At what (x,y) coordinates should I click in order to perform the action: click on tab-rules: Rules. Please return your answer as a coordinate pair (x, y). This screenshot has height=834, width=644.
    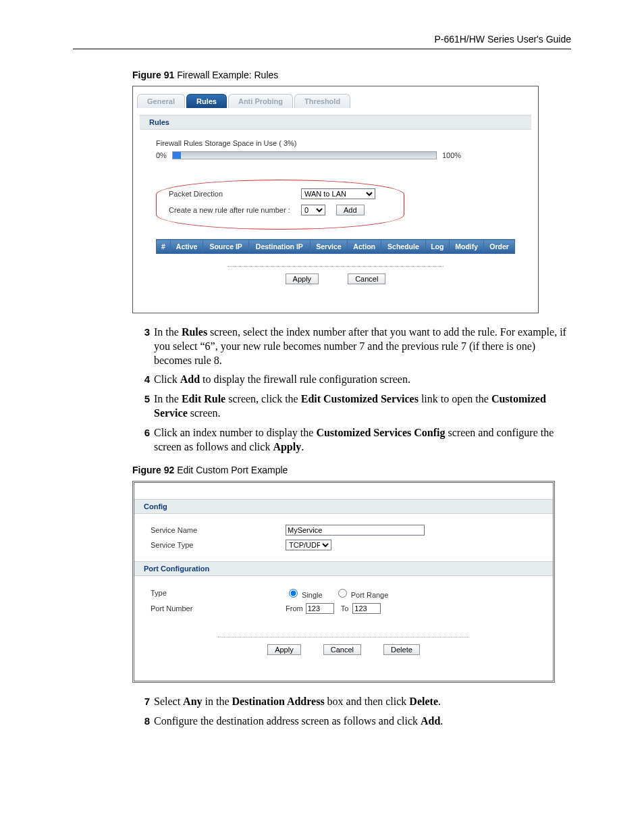
    Looking at the image, I should click on (207, 101).